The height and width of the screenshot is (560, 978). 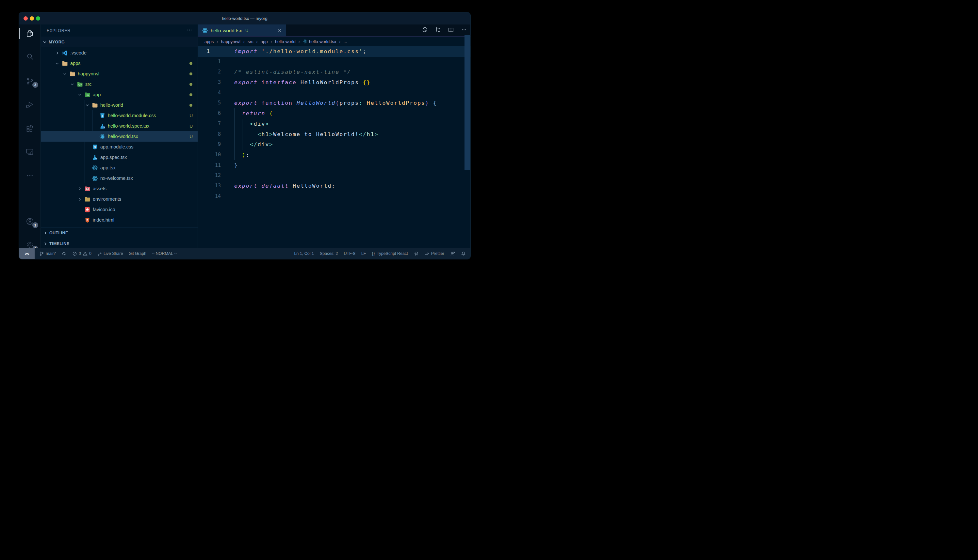 I want to click on svg-text: 3, so click(x=95, y=147).